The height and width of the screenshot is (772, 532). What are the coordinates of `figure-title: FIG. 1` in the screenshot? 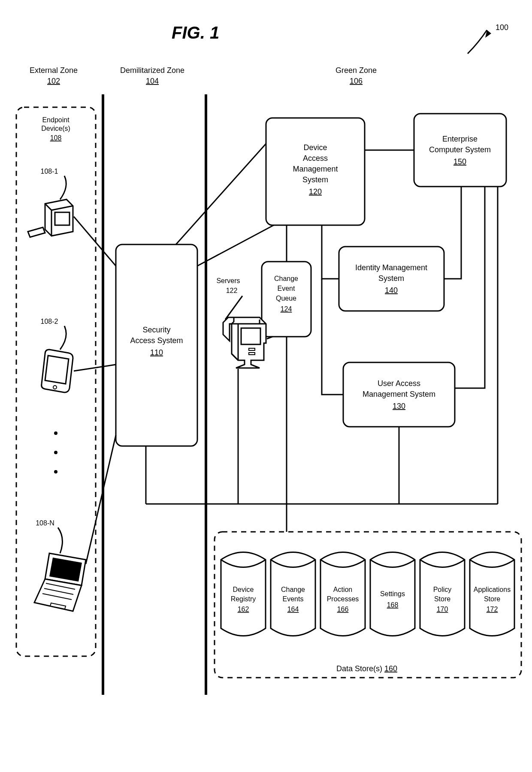 It's located at (196, 33).